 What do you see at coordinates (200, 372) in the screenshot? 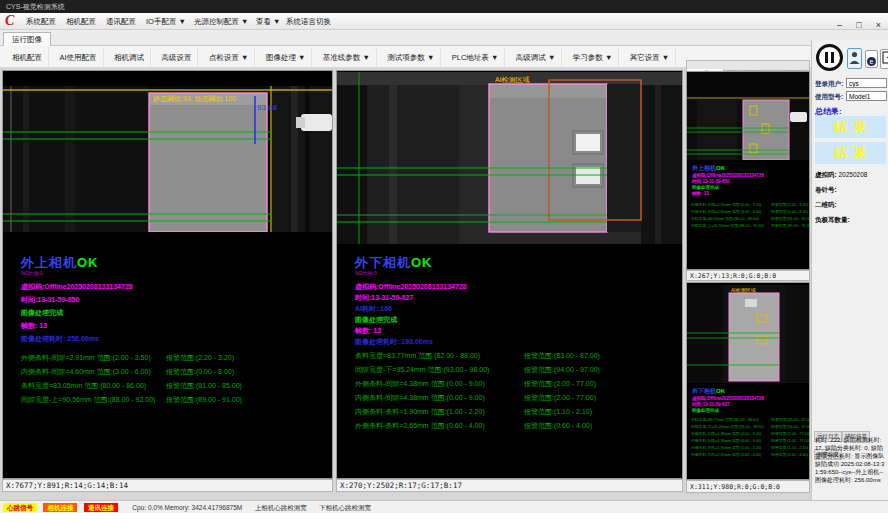
I see `alarm-range: 报警范围:(0.00 - 8.00)` at bounding box center [200, 372].